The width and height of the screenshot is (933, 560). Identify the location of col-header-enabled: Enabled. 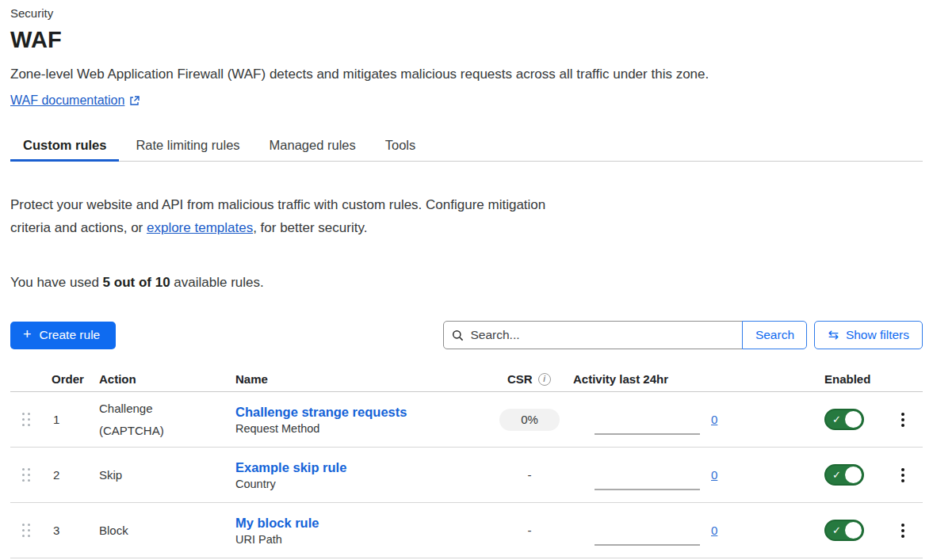
(843, 379).